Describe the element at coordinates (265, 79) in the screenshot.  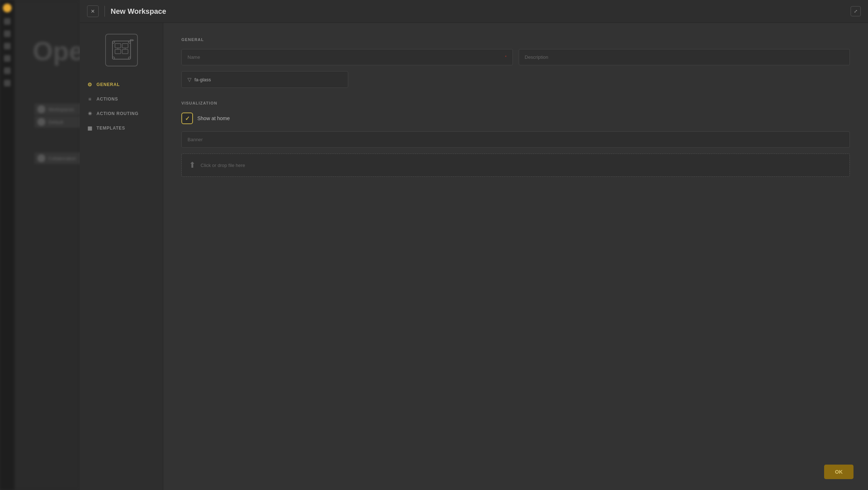
I see `icon-field-wrapper: ▽ fa-glass` at that location.